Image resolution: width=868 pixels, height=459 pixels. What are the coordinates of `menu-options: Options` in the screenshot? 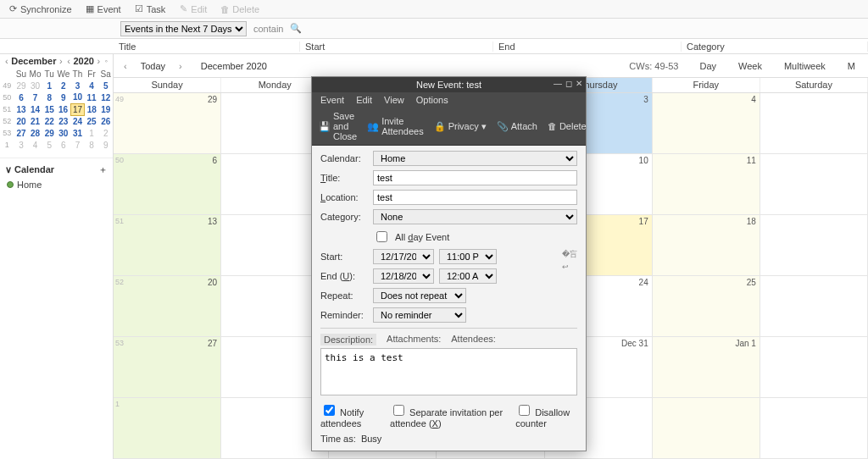 It's located at (432, 100).